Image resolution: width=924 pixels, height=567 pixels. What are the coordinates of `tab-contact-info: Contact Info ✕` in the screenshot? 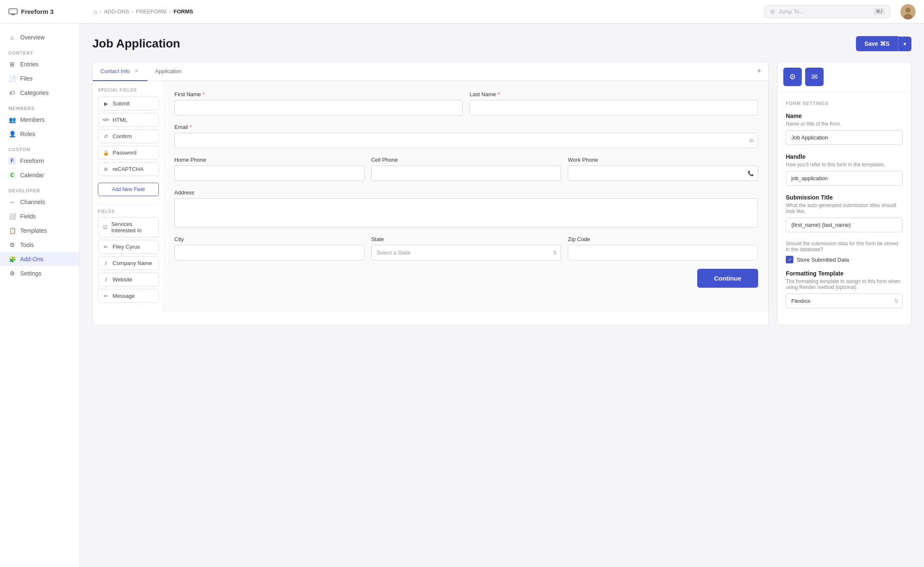 It's located at (120, 71).